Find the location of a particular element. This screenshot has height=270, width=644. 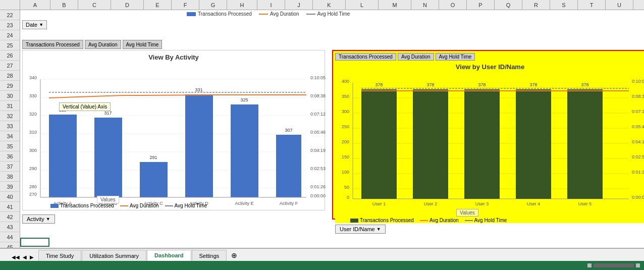

btn-transactions-right: Transactions Processed is located at coordinates (365, 57).